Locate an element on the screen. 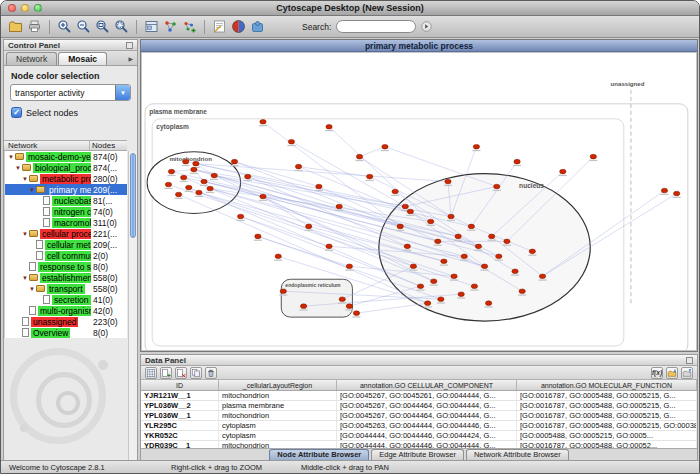  plugin-button is located at coordinates (258, 26).